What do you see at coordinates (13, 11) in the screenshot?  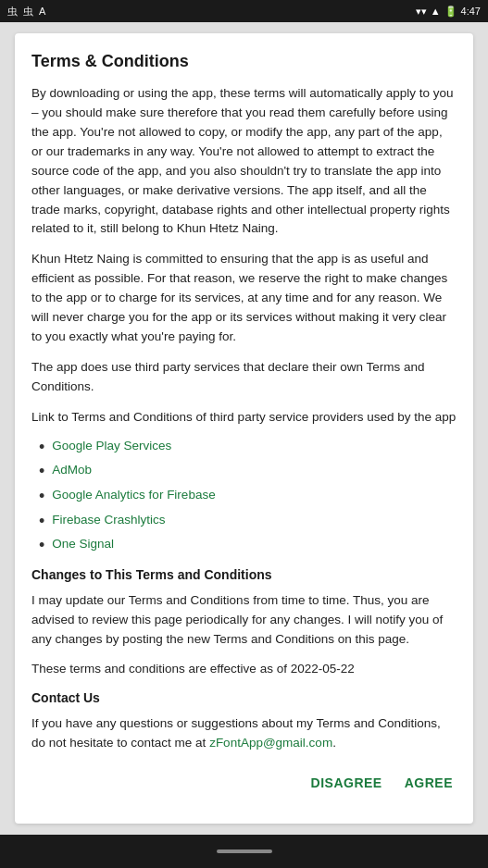 I see `icon-bug1: 虫` at bounding box center [13, 11].